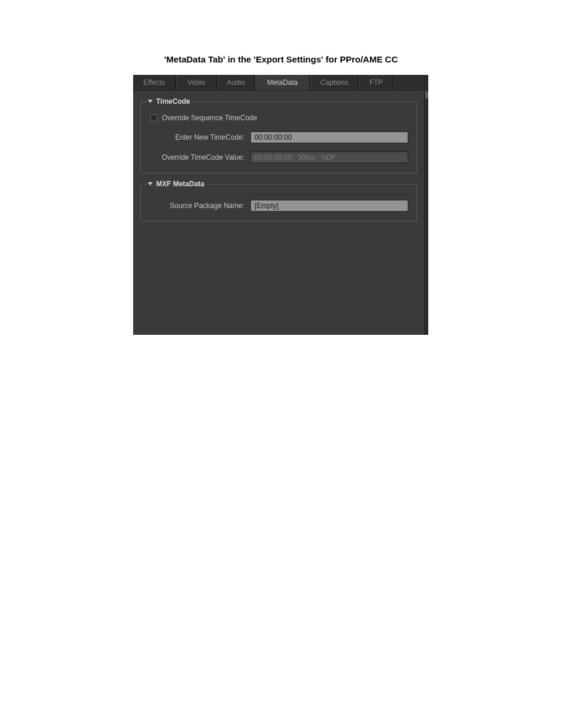  Describe the element at coordinates (329, 157) in the screenshot. I see `override-timecode-value-input` at that location.